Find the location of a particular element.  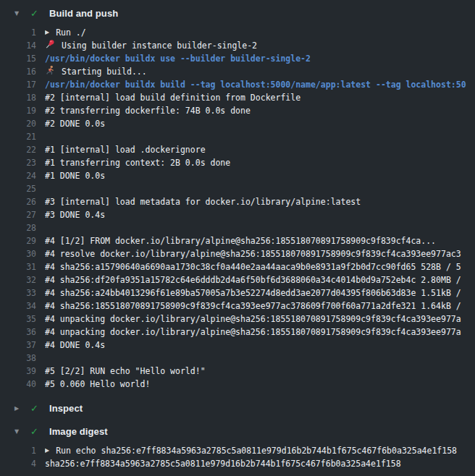

log-line: 19#2 transferring dockerfile: 74B 0.0s d… is located at coordinates (238, 111).